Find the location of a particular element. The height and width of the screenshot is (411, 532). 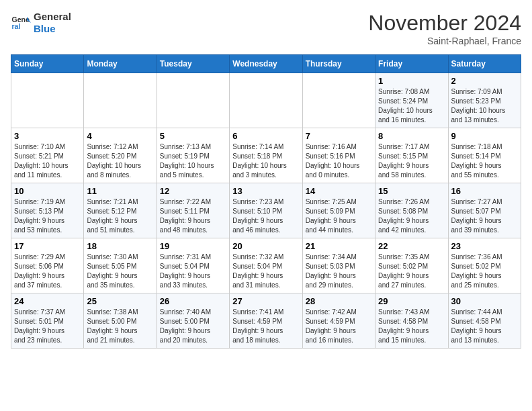

day-cell: 14Sunrise: 7:25 AM Sunset: 5:09 PM Dayli… is located at coordinates (339, 211).